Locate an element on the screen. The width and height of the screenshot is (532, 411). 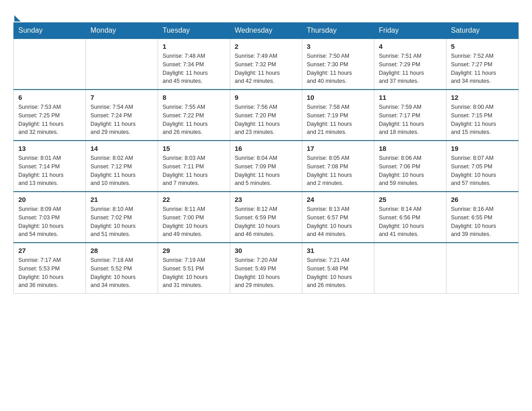
day-info: Sunrise: 7:52 AMSunset: 7:27 PMDaylight:… is located at coordinates (482, 69).